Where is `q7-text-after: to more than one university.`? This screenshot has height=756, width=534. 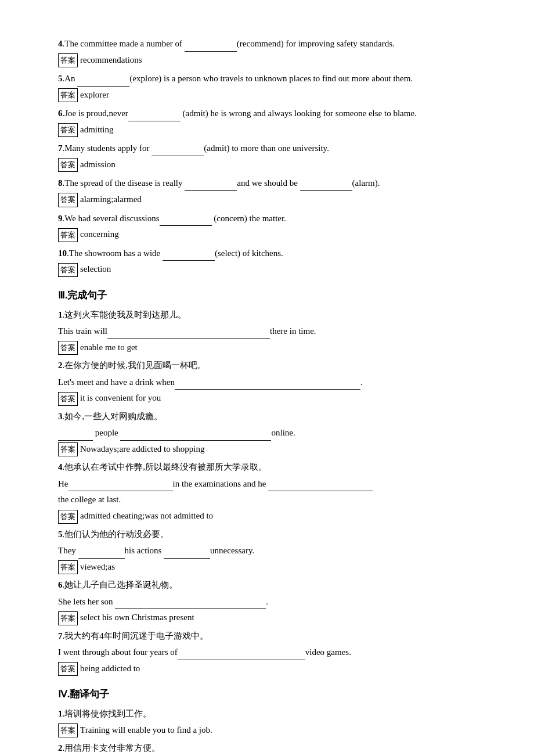 q7-text-after: to more than one university. is located at coordinates (279, 148).